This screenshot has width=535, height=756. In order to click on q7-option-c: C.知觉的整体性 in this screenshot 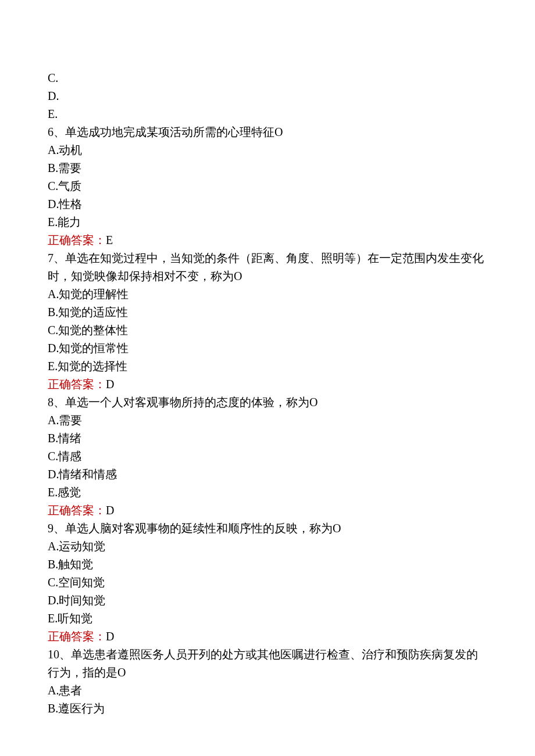, I will do `click(268, 330)`.